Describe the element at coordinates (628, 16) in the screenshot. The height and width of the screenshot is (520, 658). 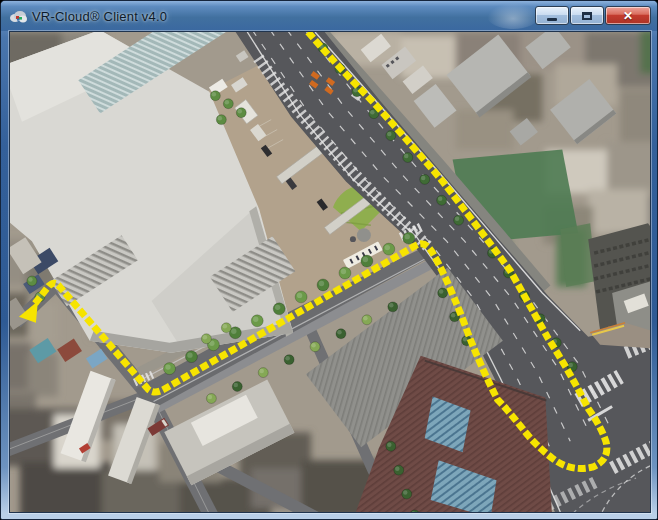
I see `close-icon: ✕` at that location.